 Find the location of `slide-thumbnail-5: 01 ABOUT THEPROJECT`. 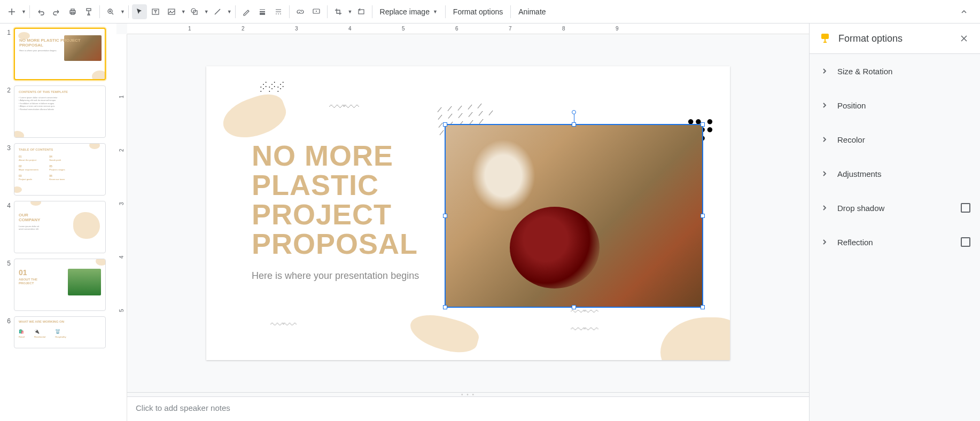

slide-thumbnail-5: 01 ABOUT THEPROJECT is located at coordinates (60, 285).